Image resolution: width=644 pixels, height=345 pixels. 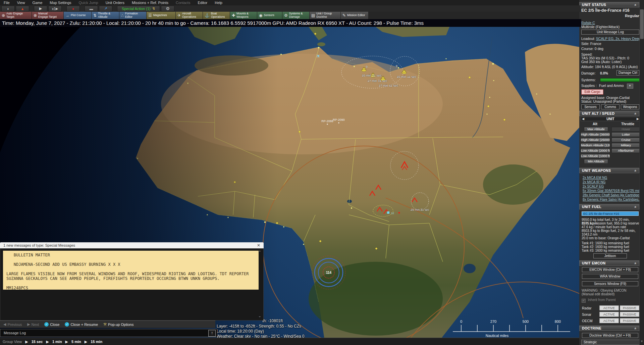 What do you see at coordinates (611, 342) in the screenshot?
I see `doctrine-strategic-item: Strategic` at bounding box center [611, 342].